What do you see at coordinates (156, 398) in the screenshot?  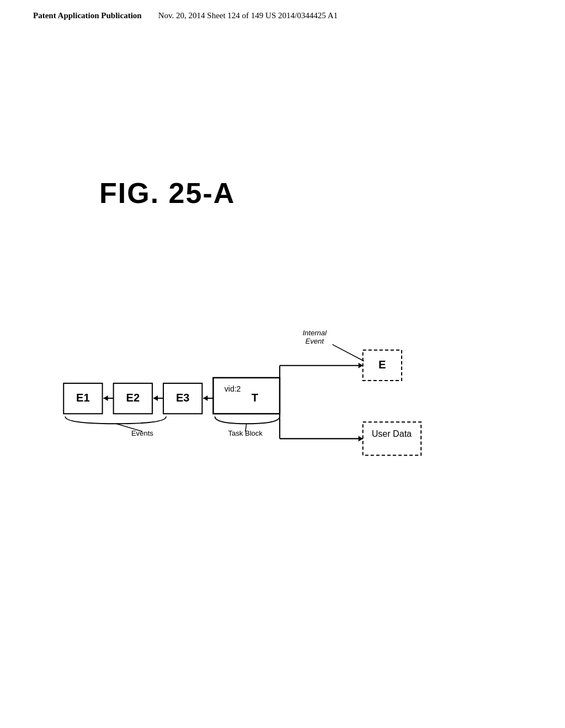 I see `arrowhead-e3-e2` at bounding box center [156, 398].